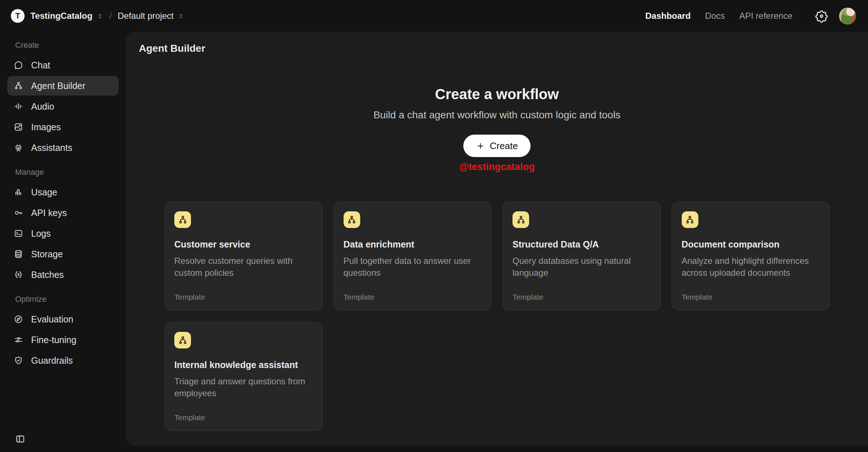  What do you see at coordinates (497, 167) in the screenshot?
I see `watermark-text: @testingcatalog` at bounding box center [497, 167].